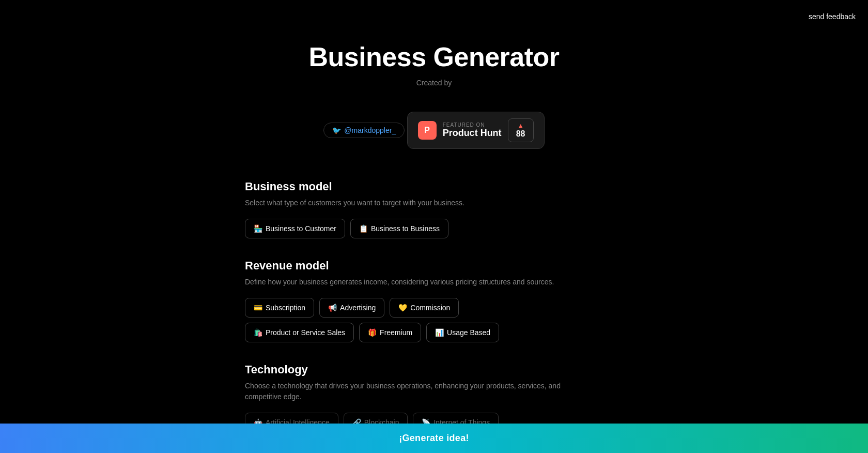 Image resolution: width=868 pixels, height=453 pixels. Describe the element at coordinates (469, 333) in the screenshot. I see `usage-based-label: Usage Based` at that location.